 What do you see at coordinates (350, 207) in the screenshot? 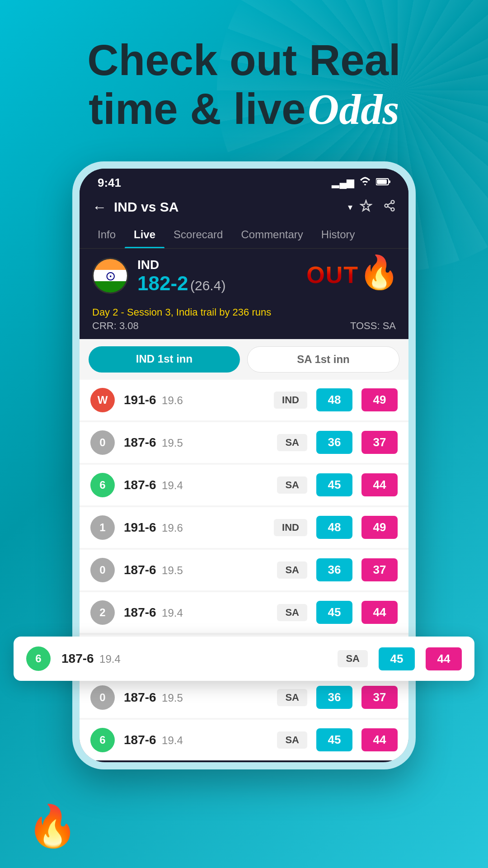
I see `dropdown-icon: ▾` at bounding box center [350, 207].